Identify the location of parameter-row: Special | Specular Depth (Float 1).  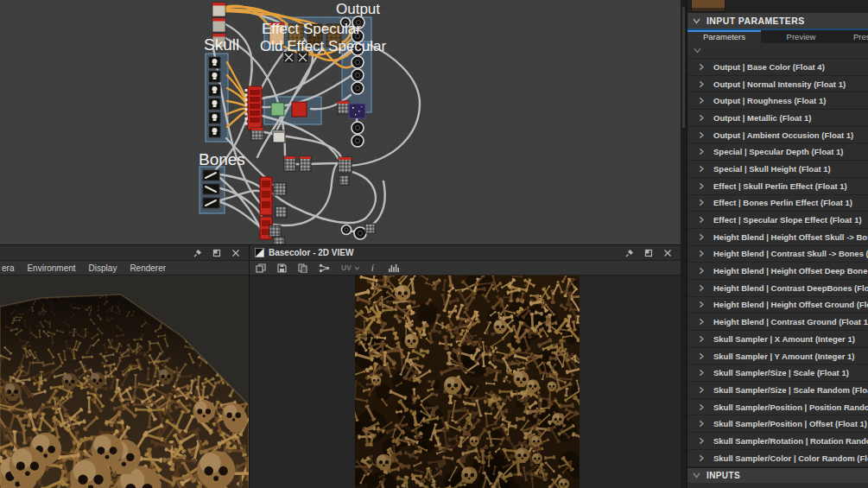
(777, 152).